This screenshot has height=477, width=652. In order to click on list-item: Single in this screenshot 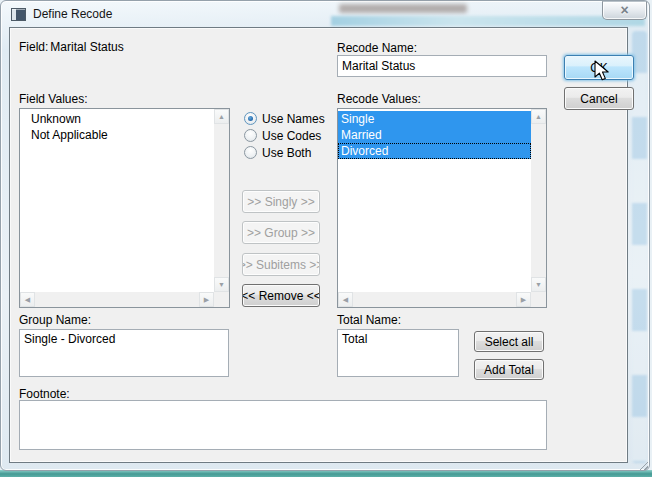, I will do `click(434, 119)`.